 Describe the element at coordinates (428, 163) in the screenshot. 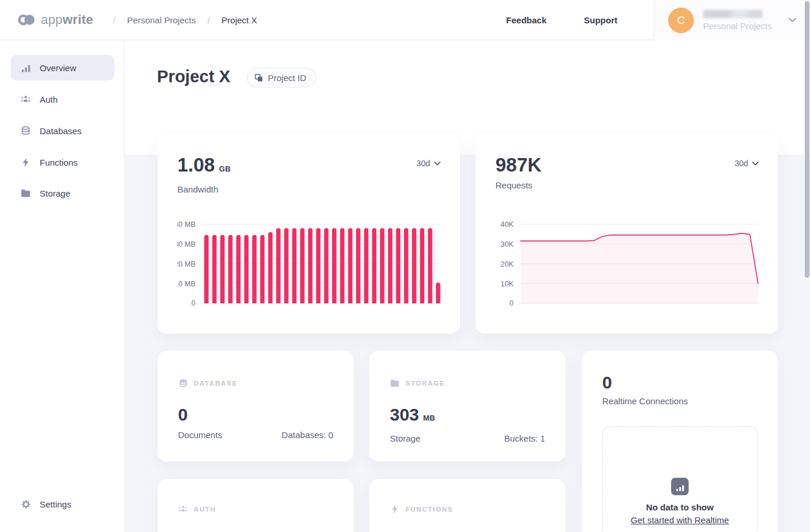

I see `bandwidth-range-select: 30d` at that location.